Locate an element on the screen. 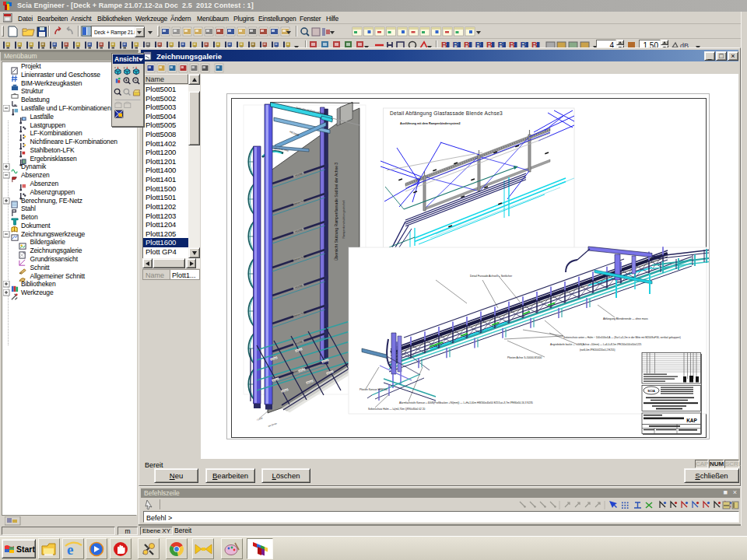 This screenshot has width=747, height=560. svg-text:Detail Abfängung Glasfassade B: Detail Abfängung Glasfassade Blende Achs… is located at coordinates (447, 114).